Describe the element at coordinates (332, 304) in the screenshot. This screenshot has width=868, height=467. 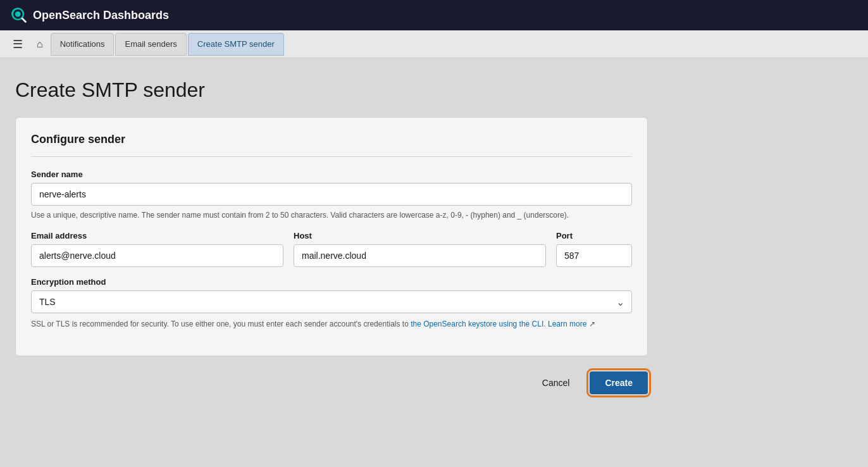
I see `encryption-method-group: Encryption method TLS SSL None SSL or TL…` at that location.